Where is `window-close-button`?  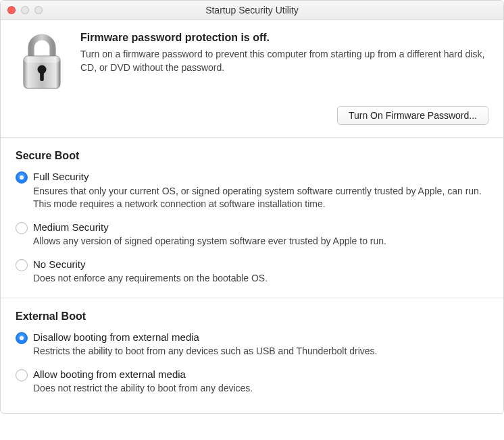 window-close-button is located at coordinates (11, 10).